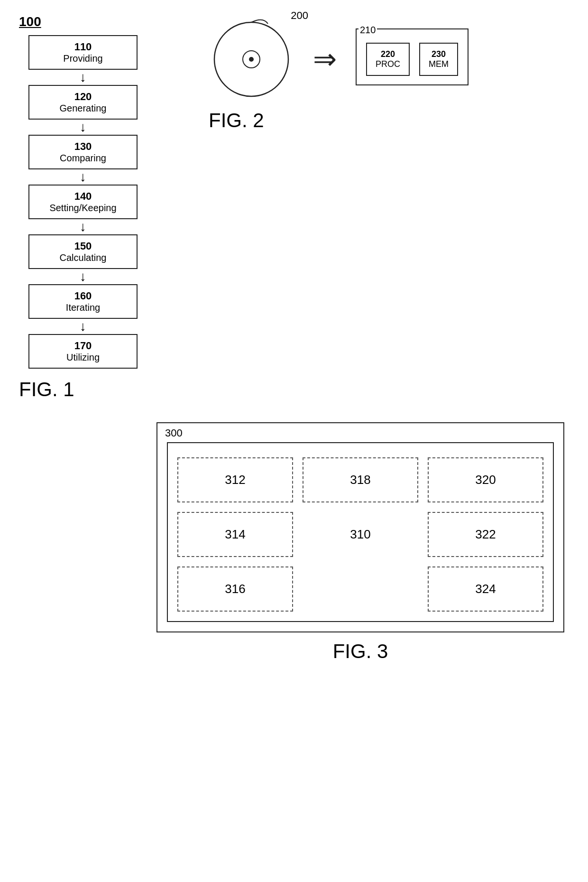  I want to click on cell-310: 310, so click(360, 534).